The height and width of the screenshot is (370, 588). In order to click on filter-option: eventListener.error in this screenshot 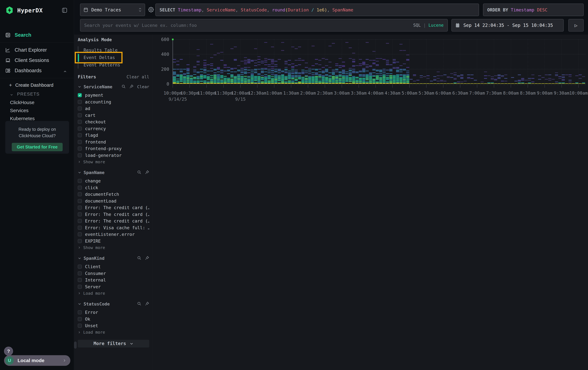, I will do `click(113, 234)`.